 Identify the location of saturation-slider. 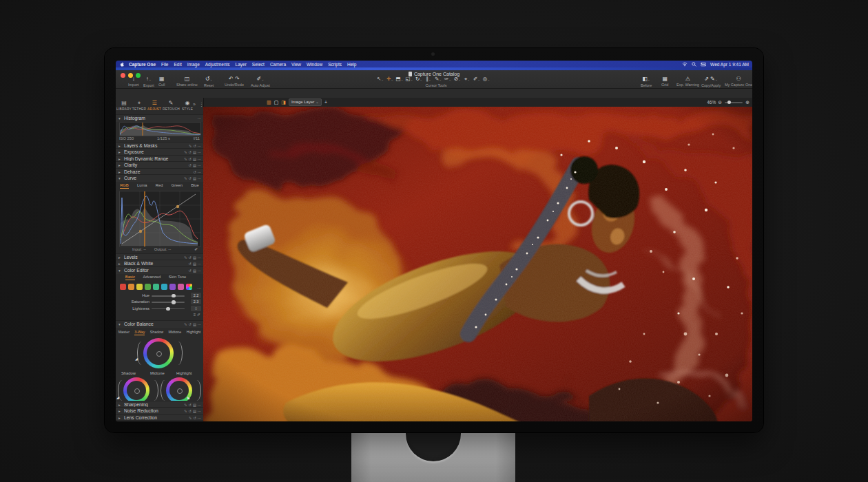
(168, 302).